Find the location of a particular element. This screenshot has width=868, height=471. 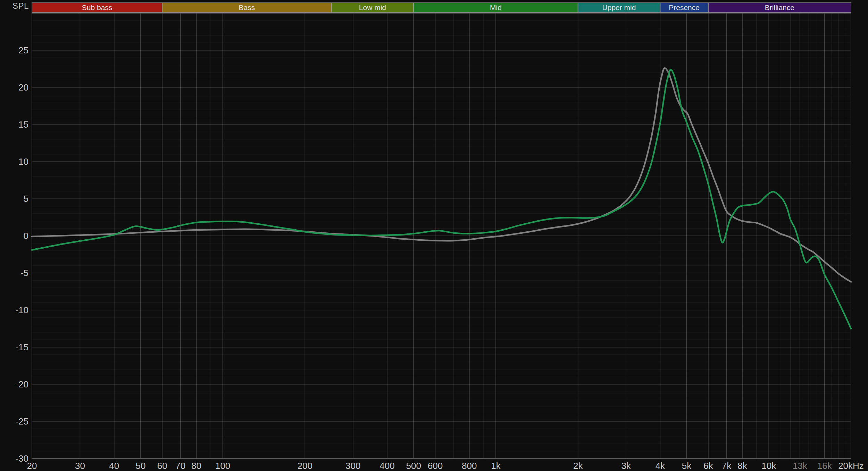

band-label: Presence is located at coordinates (684, 8).